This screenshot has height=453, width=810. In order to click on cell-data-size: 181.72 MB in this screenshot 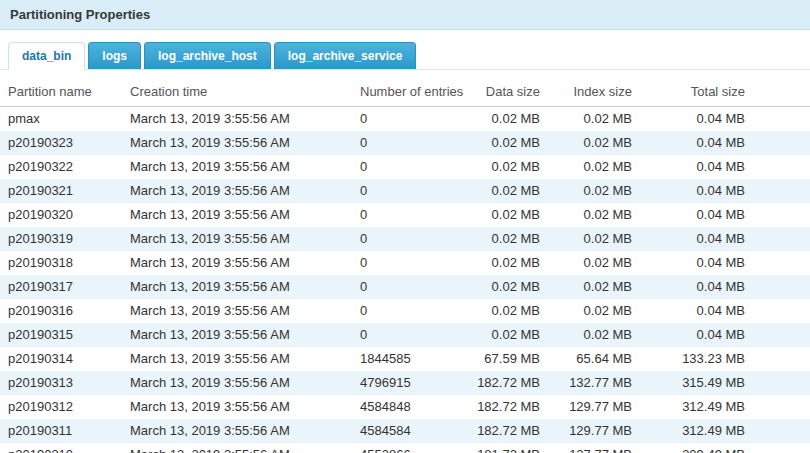, I will do `click(508, 448)`.